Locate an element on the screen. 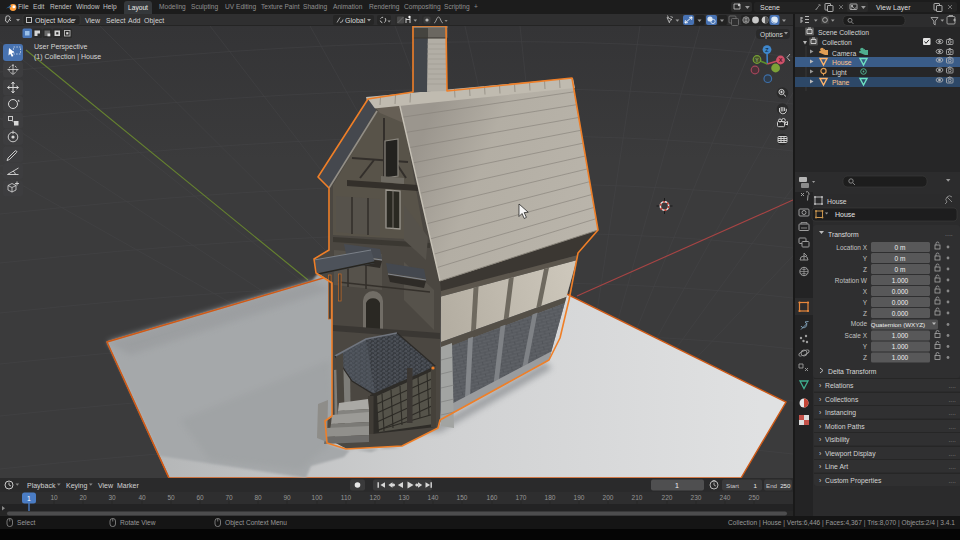 The height and width of the screenshot is (540, 960). svg-text: Mode is located at coordinates (860, 324).